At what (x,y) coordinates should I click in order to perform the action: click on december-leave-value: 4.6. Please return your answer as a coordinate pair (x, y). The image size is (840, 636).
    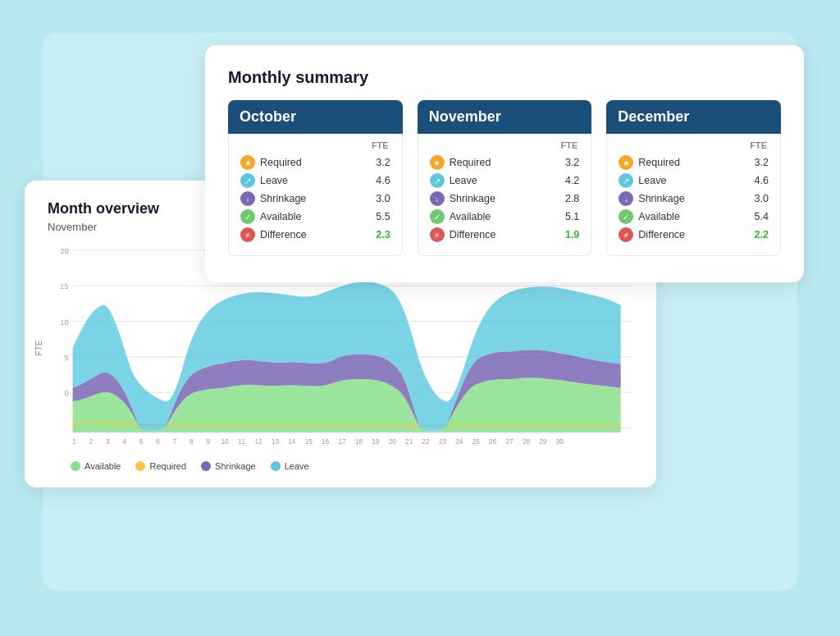
    Looking at the image, I should click on (761, 181).